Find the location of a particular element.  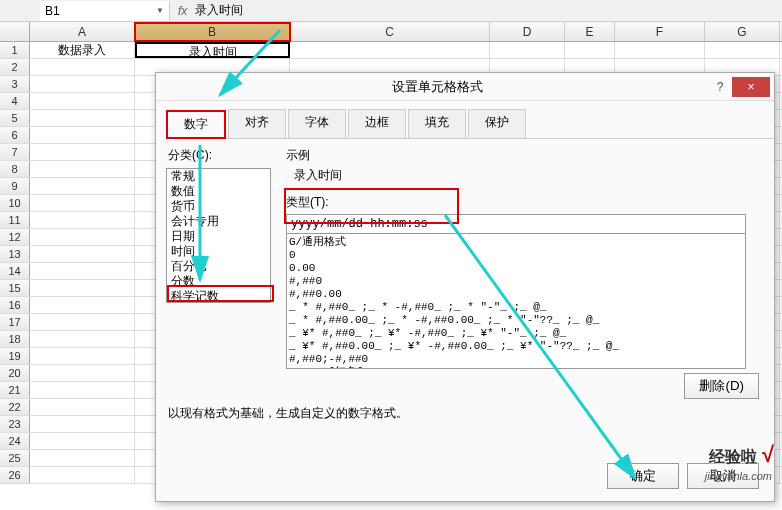

format-item: _ ¥* #,##0.00_ ;_ ¥* -#,##0.00_ ;_ ¥* "-… is located at coordinates (516, 346).